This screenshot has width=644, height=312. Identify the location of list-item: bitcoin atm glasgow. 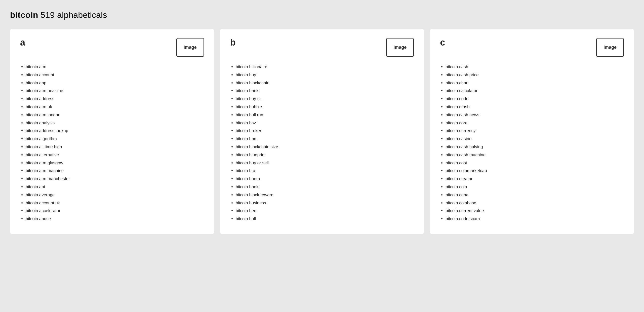
(115, 163).